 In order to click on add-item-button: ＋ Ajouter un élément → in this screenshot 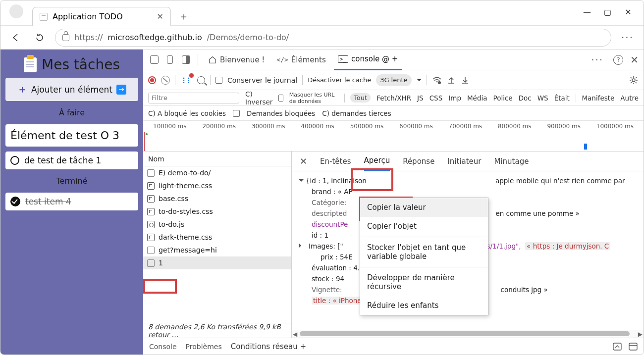, I will do `click(72, 89)`.